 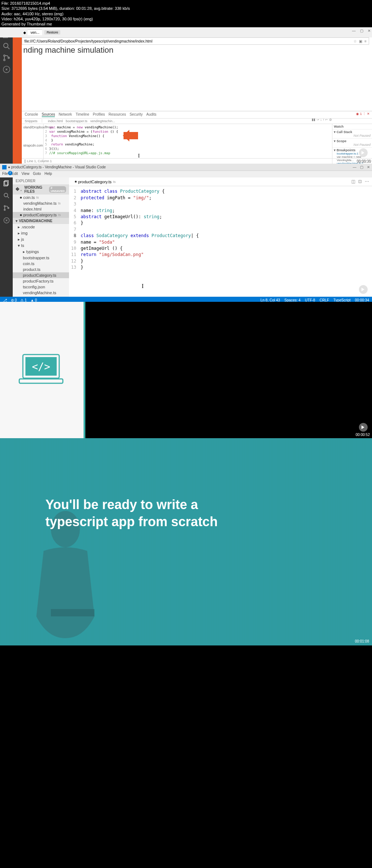 I want to click on star-icon: ☆, so click(x=355, y=41).